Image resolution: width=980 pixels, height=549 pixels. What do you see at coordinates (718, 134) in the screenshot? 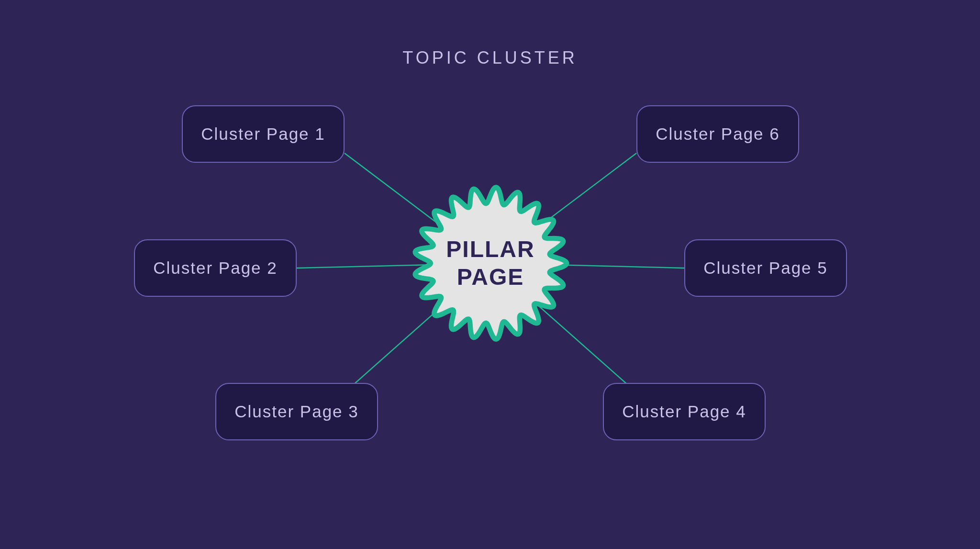
I see `cluster-node-label: Cluster Page 6` at bounding box center [718, 134].